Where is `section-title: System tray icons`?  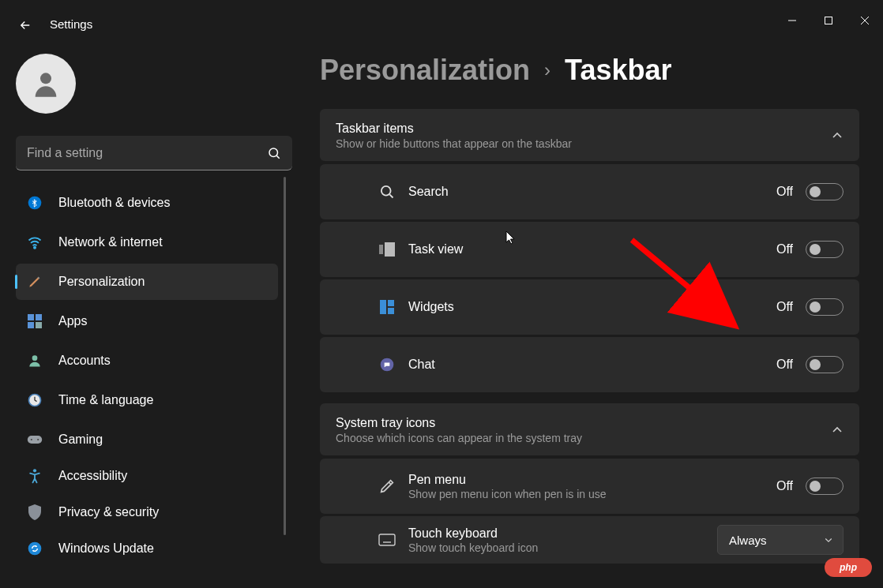 section-title: System tray icons is located at coordinates (459, 423).